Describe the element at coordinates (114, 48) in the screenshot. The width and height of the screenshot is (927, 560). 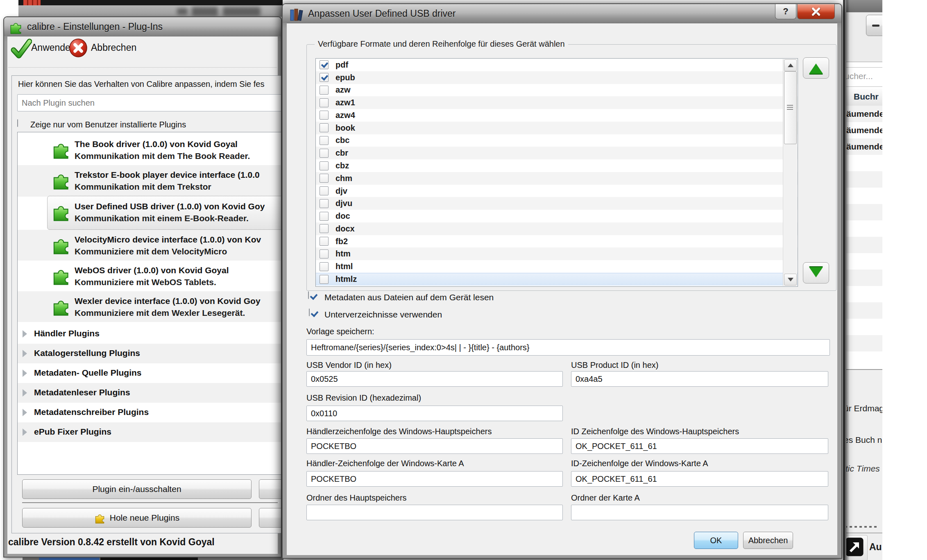
I see `cancel-button: Abbrechen` at that location.